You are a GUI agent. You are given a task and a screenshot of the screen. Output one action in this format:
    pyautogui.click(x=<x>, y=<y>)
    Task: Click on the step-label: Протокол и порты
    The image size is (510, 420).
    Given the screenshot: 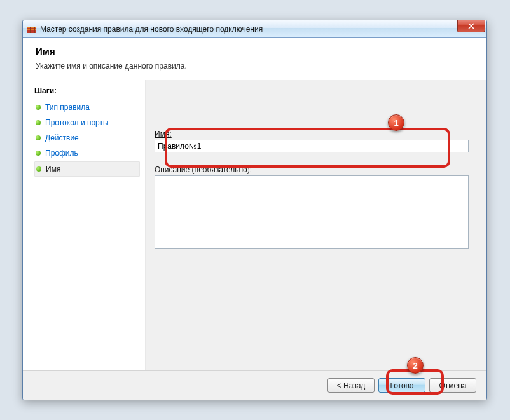 What is the action you would take?
    pyautogui.click(x=77, y=123)
    